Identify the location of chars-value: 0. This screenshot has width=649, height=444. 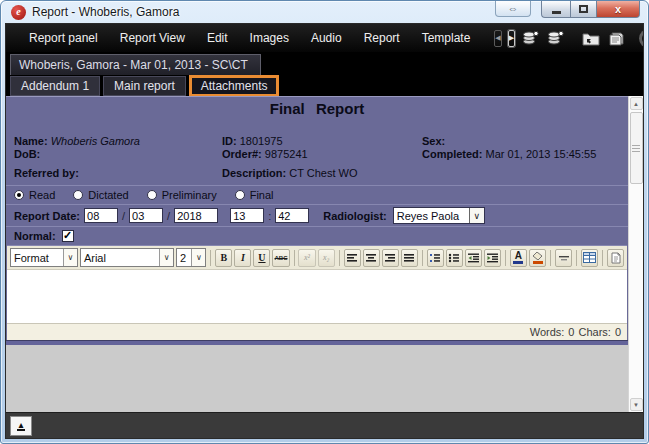
(618, 332).